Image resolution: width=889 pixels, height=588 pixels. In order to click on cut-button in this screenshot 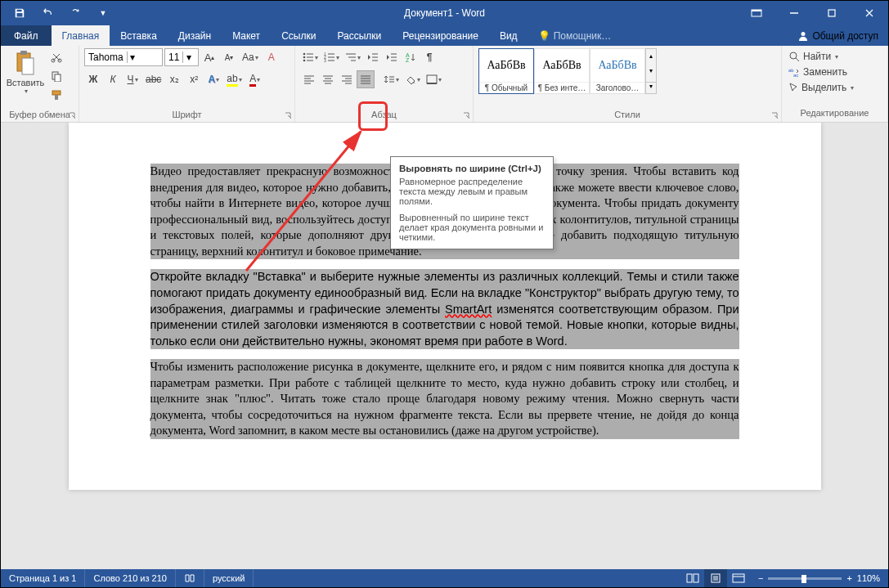, I will do `click(56, 57)`.